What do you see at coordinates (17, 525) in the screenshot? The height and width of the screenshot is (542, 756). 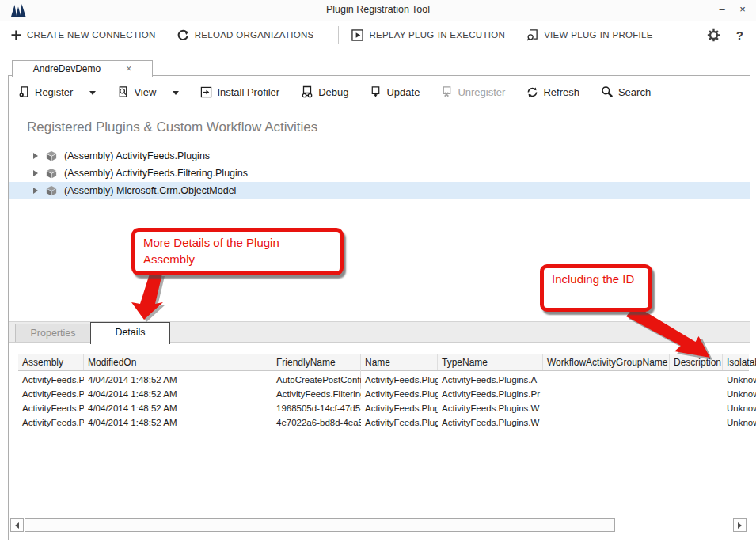 I see `scroll-left-button` at bounding box center [17, 525].